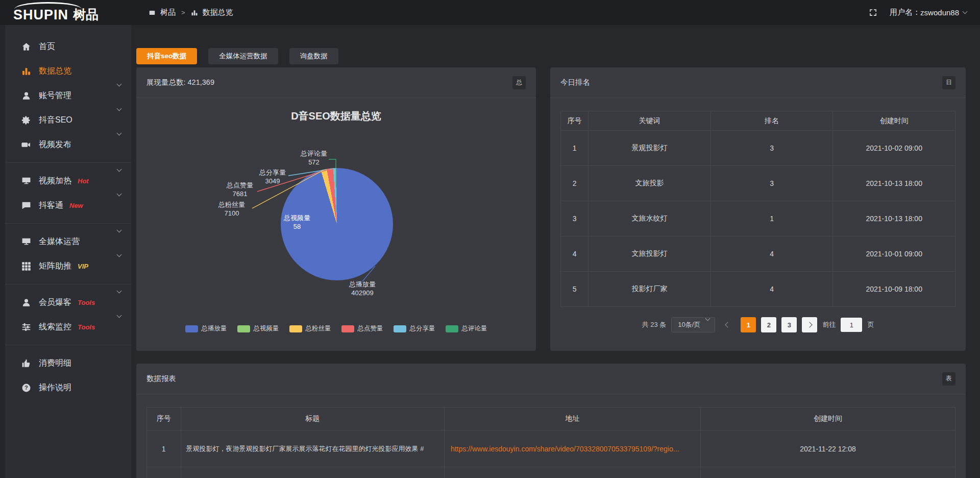 The height and width of the screenshot is (478, 980). I want to click on table-row: 3 文旅水纹灯 1 2021-10-13 18:00, so click(758, 219).